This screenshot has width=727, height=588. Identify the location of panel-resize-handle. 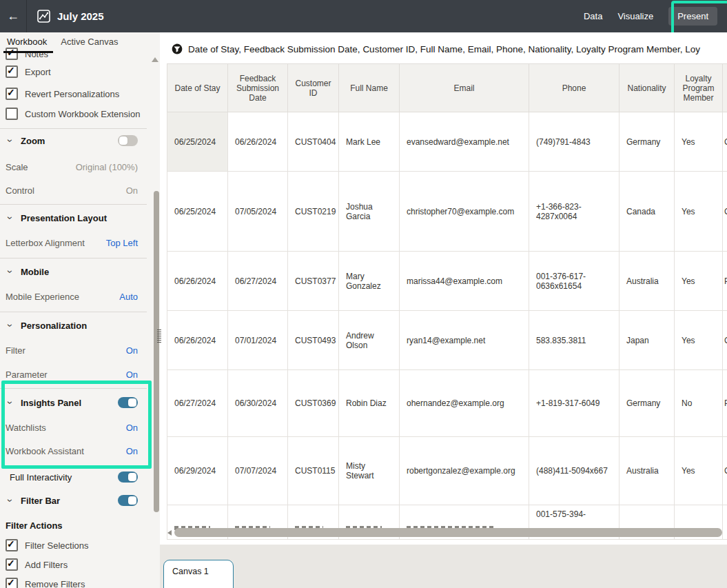
(159, 336).